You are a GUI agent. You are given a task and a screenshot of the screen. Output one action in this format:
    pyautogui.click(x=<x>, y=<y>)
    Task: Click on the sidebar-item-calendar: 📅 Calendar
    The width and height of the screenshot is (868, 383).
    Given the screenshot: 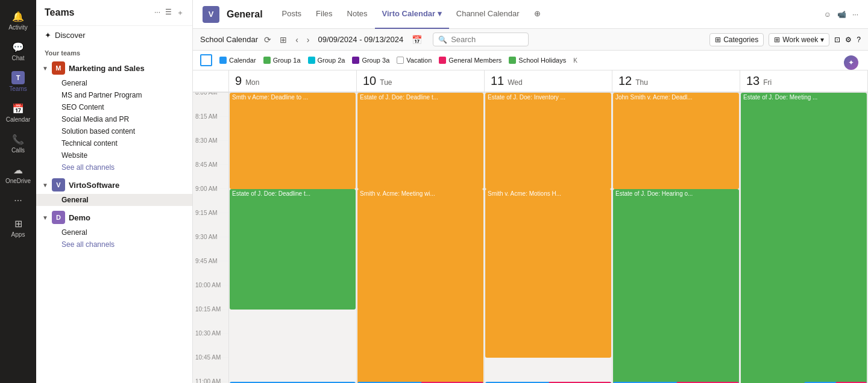 What is the action you would take?
    pyautogui.click(x=18, y=112)
    